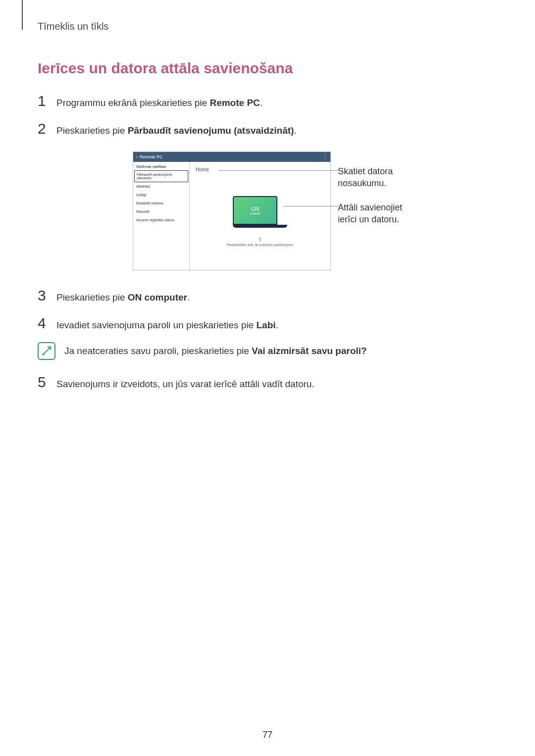 The image size is (535, 756). Describe the element at coordinates (370, 188) in the screenshot. I see `callouts: Skatiet datora nosaukumu. Attāli savieno…` at that location.